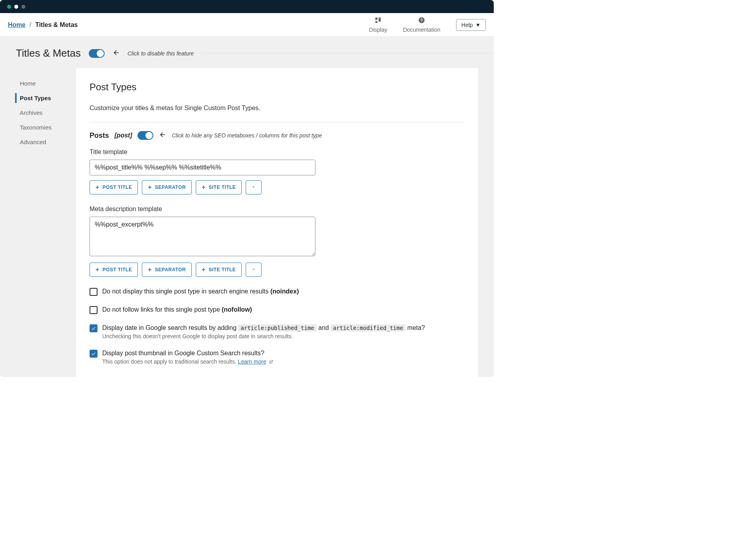 This screenshot has width=741, height=560. Describe the element at coordinates (38, 83) in the screenshot. I see `sidenav-item-home: Home` at that location.